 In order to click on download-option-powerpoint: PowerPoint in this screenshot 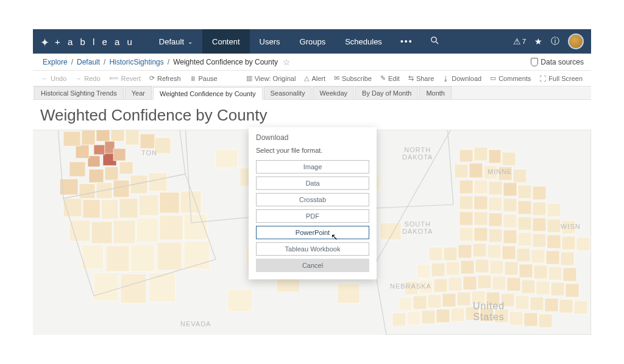, I will do `click(313, 233)`.